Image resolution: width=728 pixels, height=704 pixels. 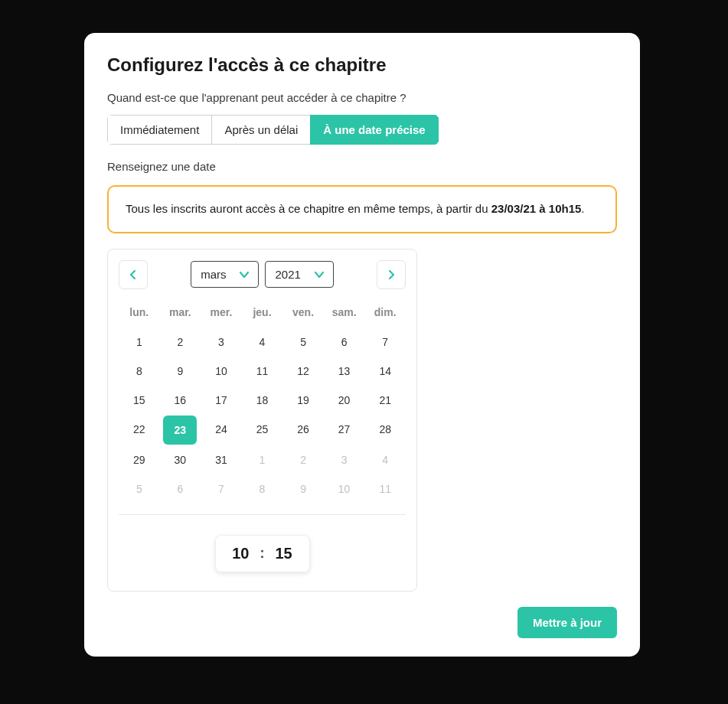 I want to click on day-cell: 14, so click(x=385, y=371).